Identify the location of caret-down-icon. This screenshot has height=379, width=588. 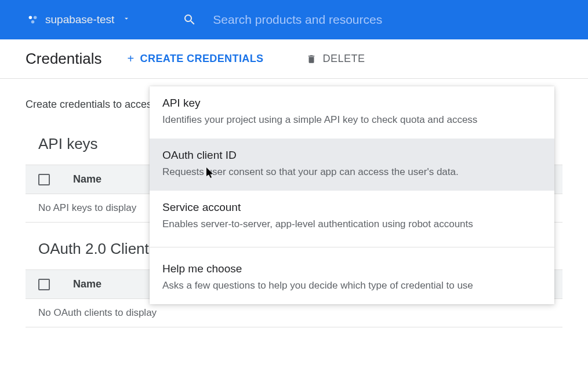
(126, 20).